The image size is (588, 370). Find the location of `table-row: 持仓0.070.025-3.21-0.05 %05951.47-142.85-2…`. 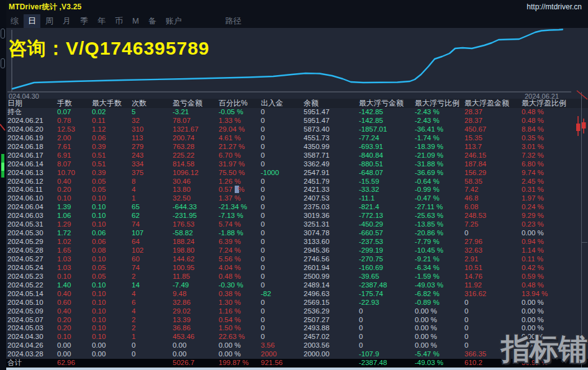

table-row: 持仓0.070.025-3.21-0.05 %05951.47-142.85-2… is located at coordinates (294, 112).